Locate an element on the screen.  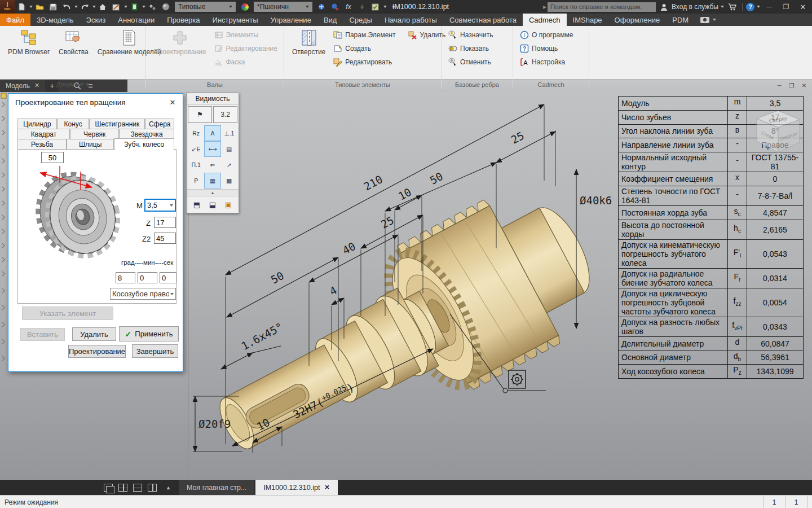
tab-view: Вид is located at coordinates (330, 20).